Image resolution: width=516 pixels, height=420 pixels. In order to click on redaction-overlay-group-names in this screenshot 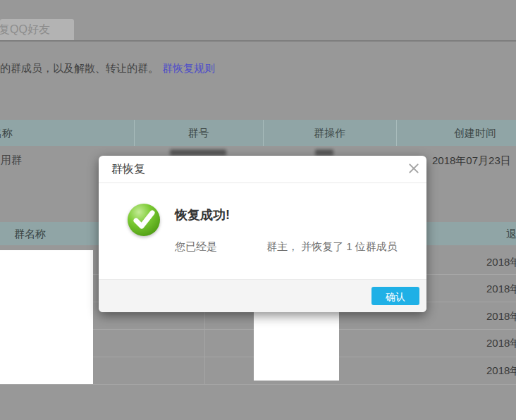, I will do `click(47, 317)`.